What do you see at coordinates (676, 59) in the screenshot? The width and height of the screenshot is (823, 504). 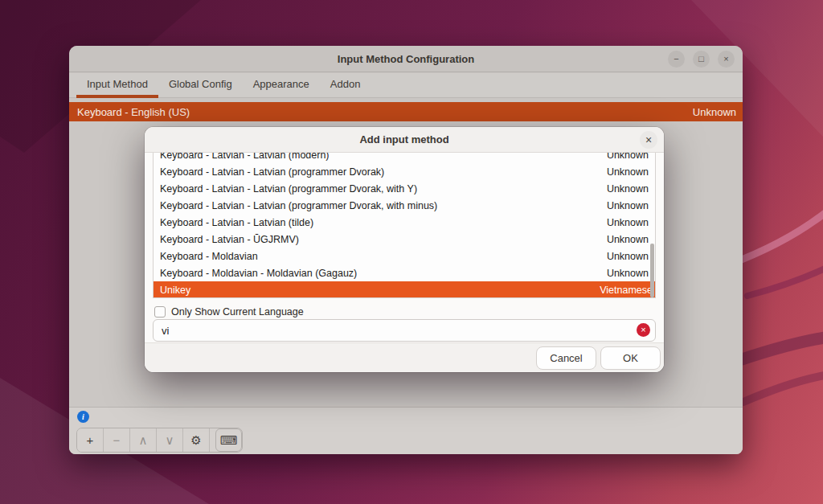 I see `minimize-icon: −` at bounding box center [676, 59].